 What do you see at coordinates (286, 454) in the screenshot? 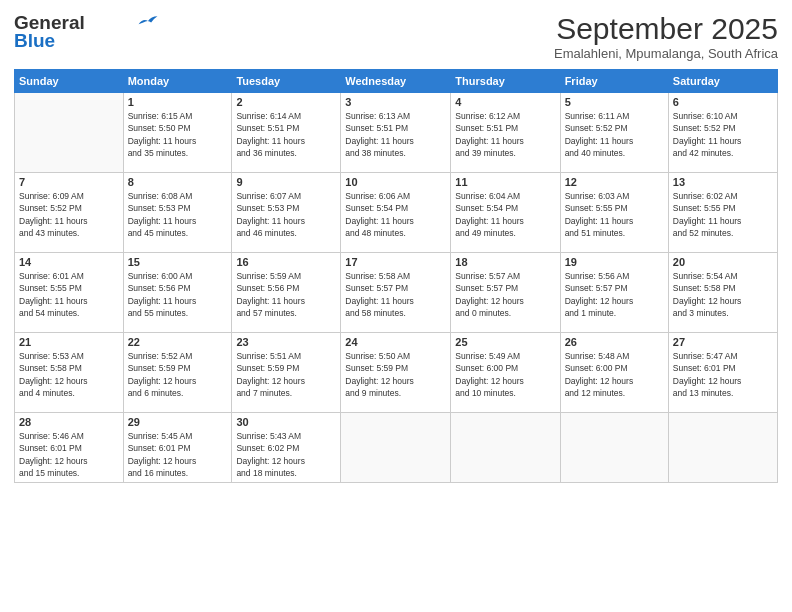
I see `day-info: Sunrise: 5:43 AMSunset: 6:02 PMDaylight:…` at bounding box center [286, 454].